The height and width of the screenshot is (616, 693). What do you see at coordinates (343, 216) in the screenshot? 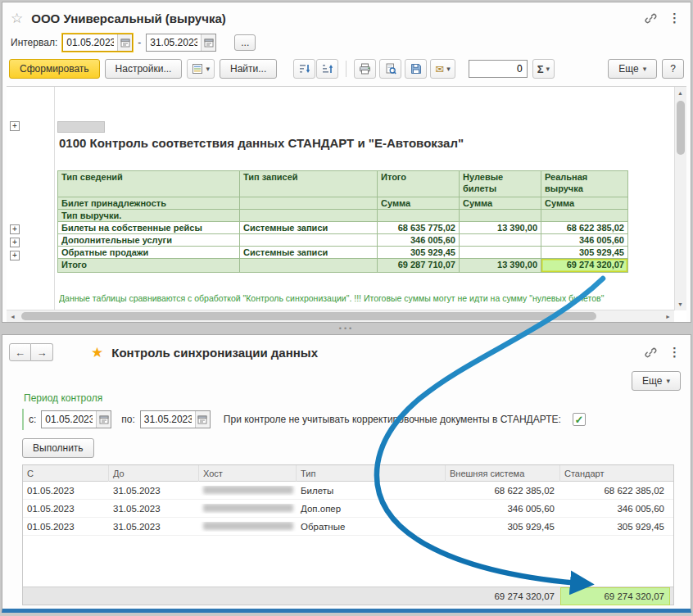
I see `report-typerow: Тип выручки.` at bounding box center [343, 216].